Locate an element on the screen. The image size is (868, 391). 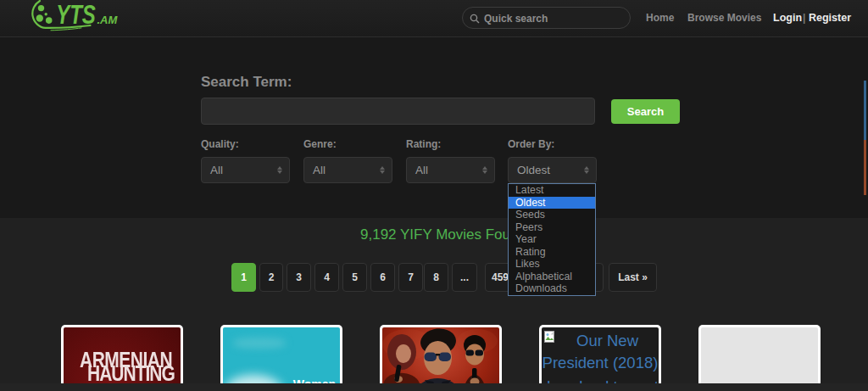
svg-text: .AM is located at coordinates (107, 20).